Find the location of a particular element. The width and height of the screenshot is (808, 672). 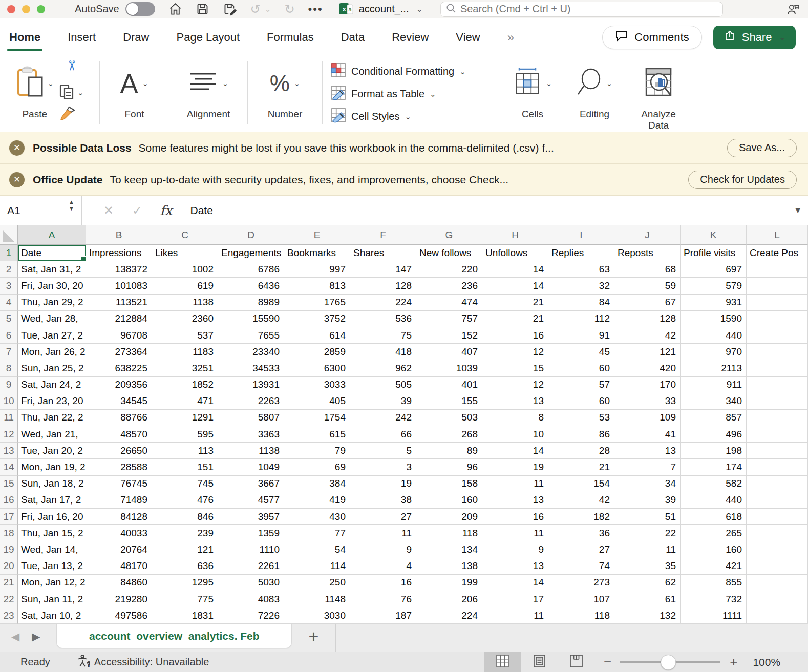

insert-function-icon: fx is located at coordinates (166, 211).